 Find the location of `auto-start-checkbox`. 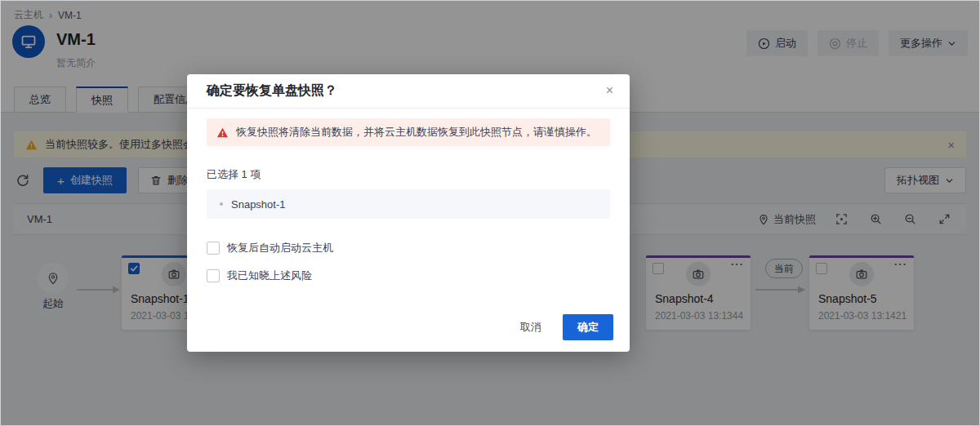

auto-start-checkbox is located at coordinates (213, 248).